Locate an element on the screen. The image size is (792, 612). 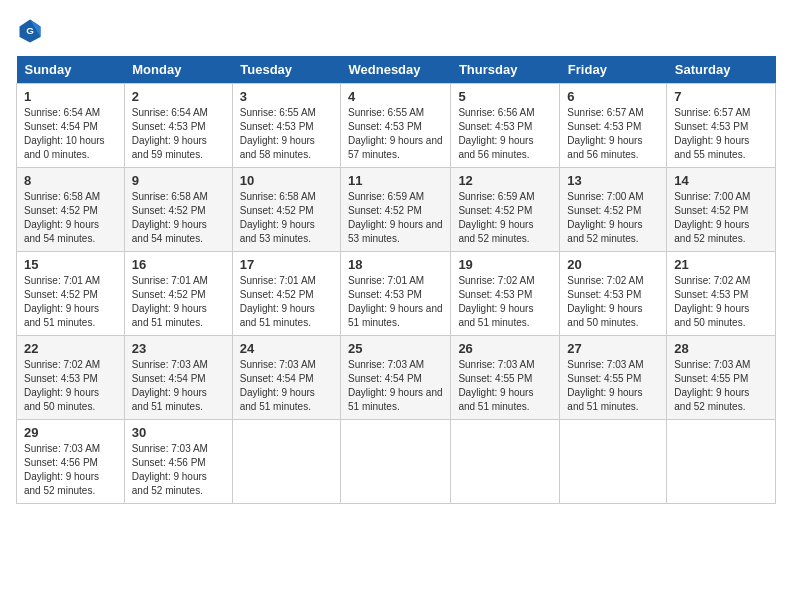
day-number: 19 is located at coordinates (505, 264).